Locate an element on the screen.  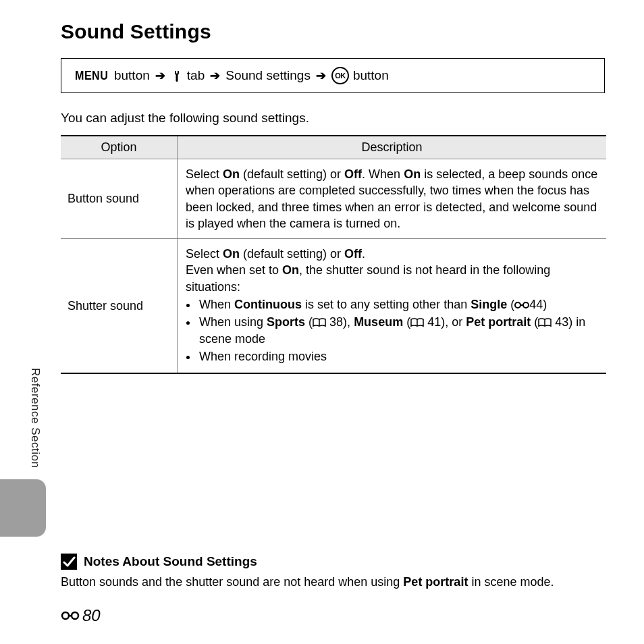
wrench-icon is located at coordinates (177, 76).